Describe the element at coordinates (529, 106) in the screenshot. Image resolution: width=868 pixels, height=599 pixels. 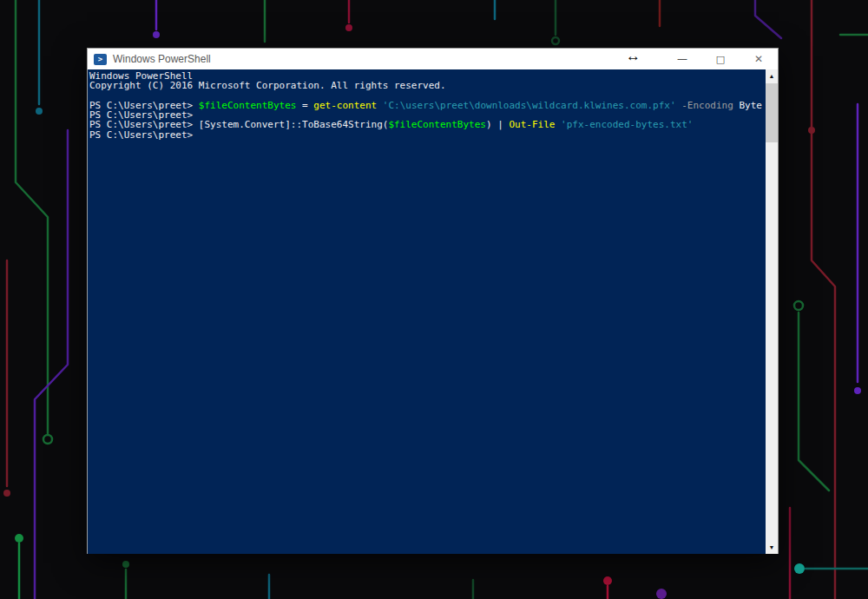
I see `console-text-segment: 'C:\users\preet\downloads\wildcard.klwin…` at that location.